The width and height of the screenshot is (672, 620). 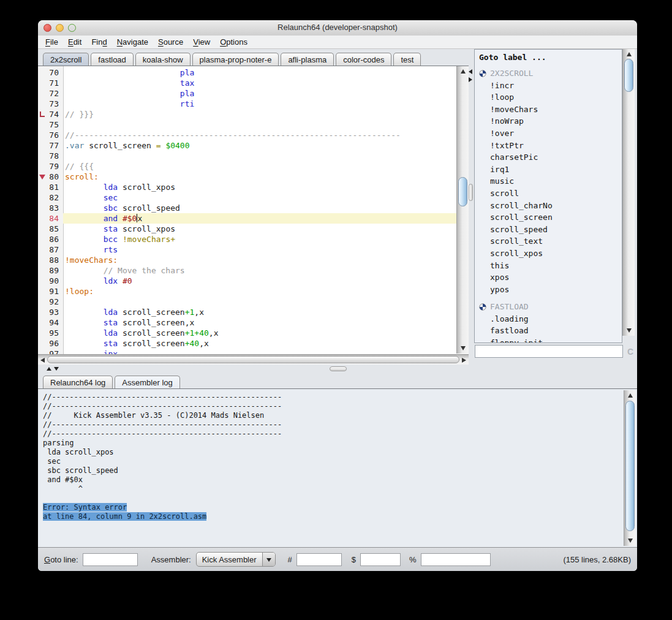 I want to click on selected-log-text: at line 84, column 9 in 2x2scroll.asm, so click(x=125, y=516).